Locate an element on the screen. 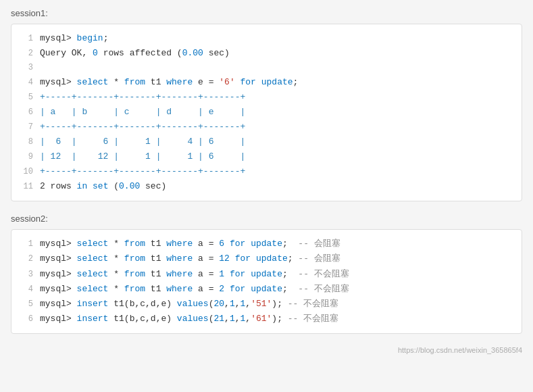 The height and width of the screenshot is (392, 533). line-content: mysql> insert t1(b,c,d,e) values(20,1,1,… is located at coordinates (276, 304).